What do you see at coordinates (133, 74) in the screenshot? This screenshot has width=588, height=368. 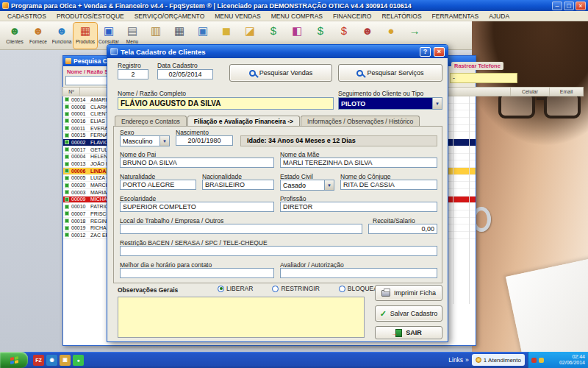 I see `registro-input: 2` at bounding box center [133, 74].